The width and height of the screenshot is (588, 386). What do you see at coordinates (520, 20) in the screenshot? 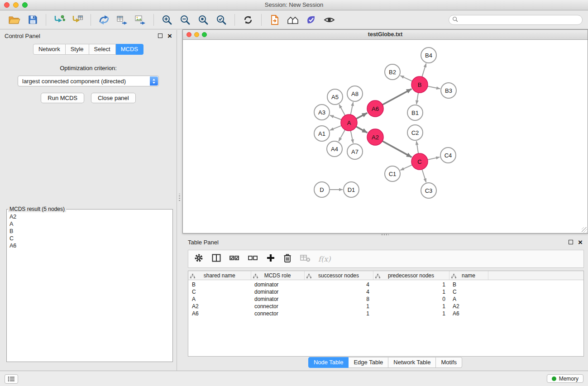
I see `search-input` at bounding box center [520, 20].